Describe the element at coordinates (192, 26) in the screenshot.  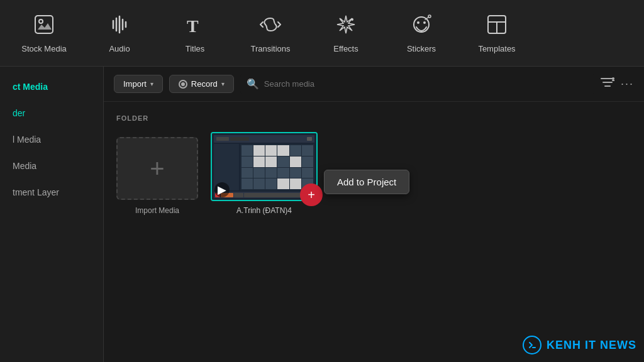
I see `svg-text: T` at that location.